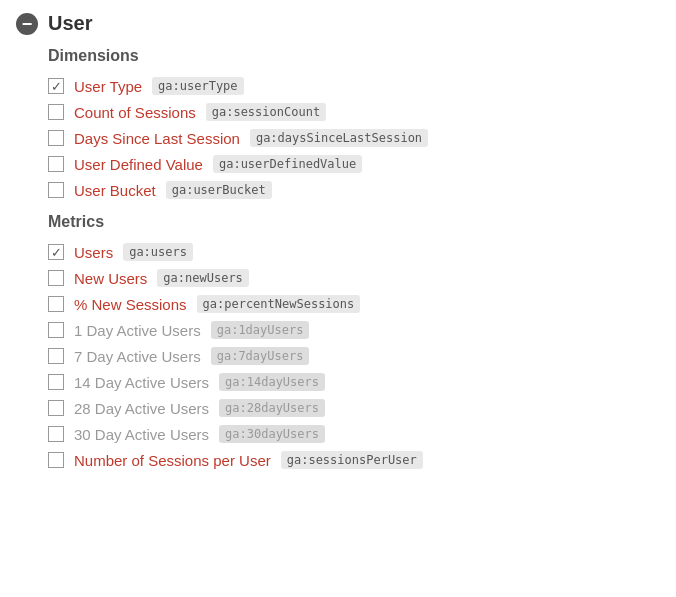 The height and width of the screenshot is (597, 676). What do you see at coordinates (354, 56) in the screenshot?
I see `dimensions-group-label: Dimensions` at bounding box center [354, 56].